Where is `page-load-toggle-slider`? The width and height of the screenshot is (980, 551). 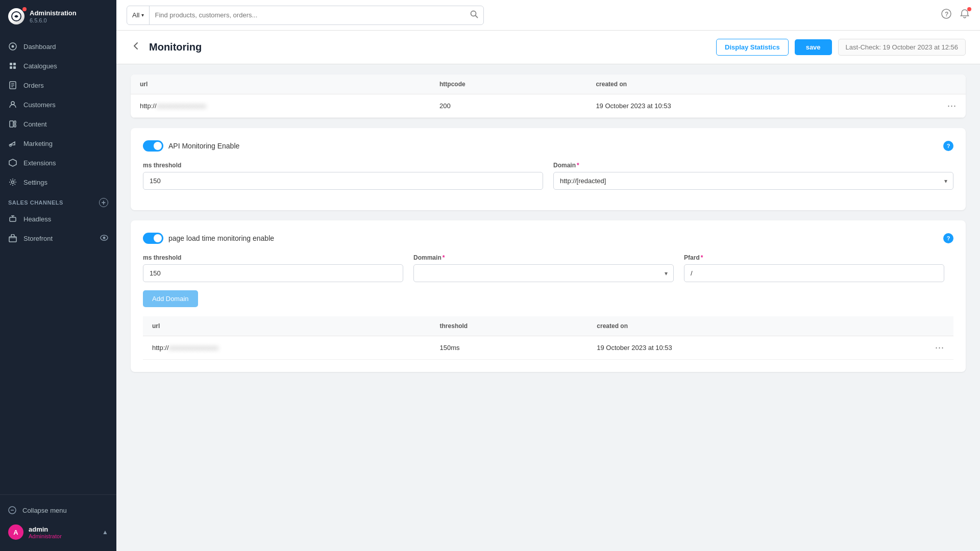 page-load-toggle-slider is located at coordinates (153, 238).